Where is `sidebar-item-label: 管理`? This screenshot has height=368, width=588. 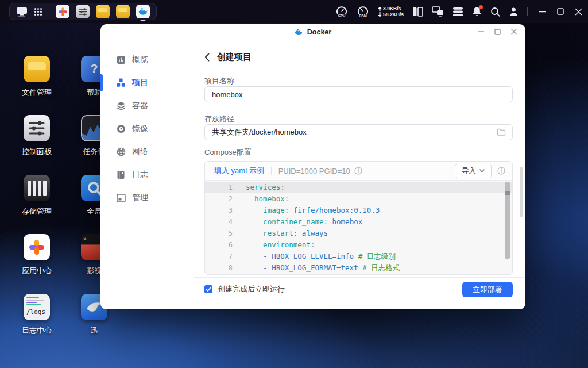 sidebar-item-label: 管理 is located at coordinates (140, 198).